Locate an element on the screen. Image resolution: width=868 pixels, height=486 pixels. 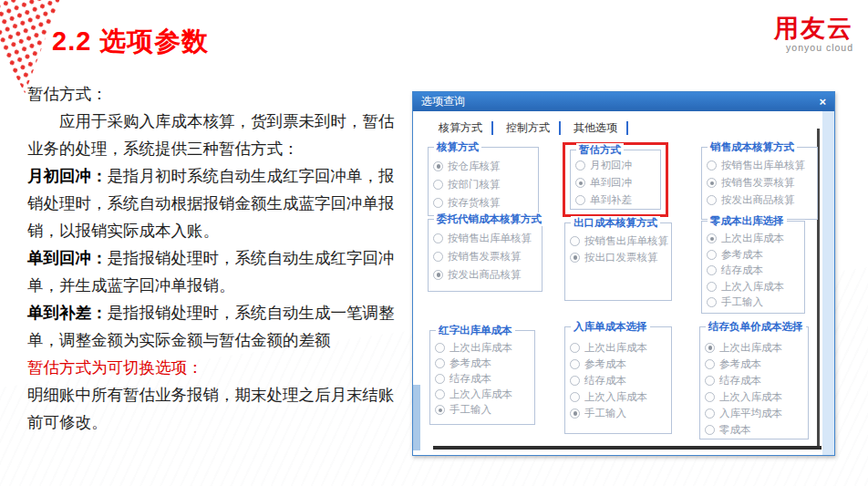
group-title: 红字出库单成本 is located at coordinates (476, 330).